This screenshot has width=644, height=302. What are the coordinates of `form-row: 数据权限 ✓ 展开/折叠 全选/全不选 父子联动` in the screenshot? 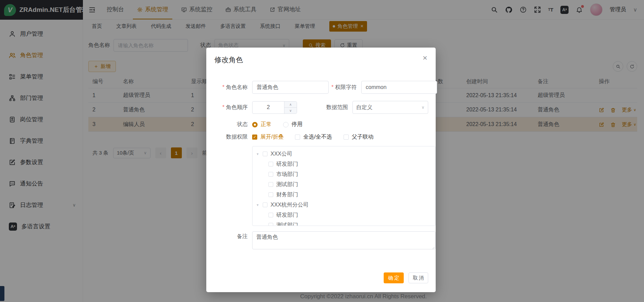 It's located at (321, 137).